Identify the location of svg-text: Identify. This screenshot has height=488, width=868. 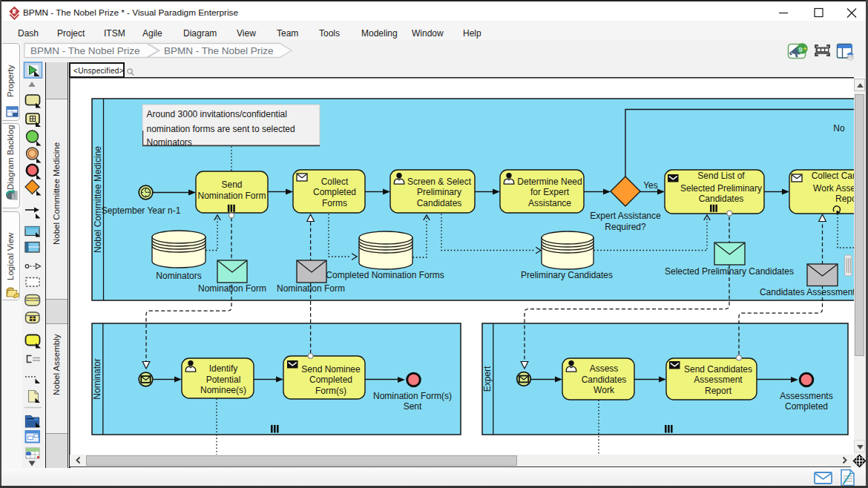
(224, 369).